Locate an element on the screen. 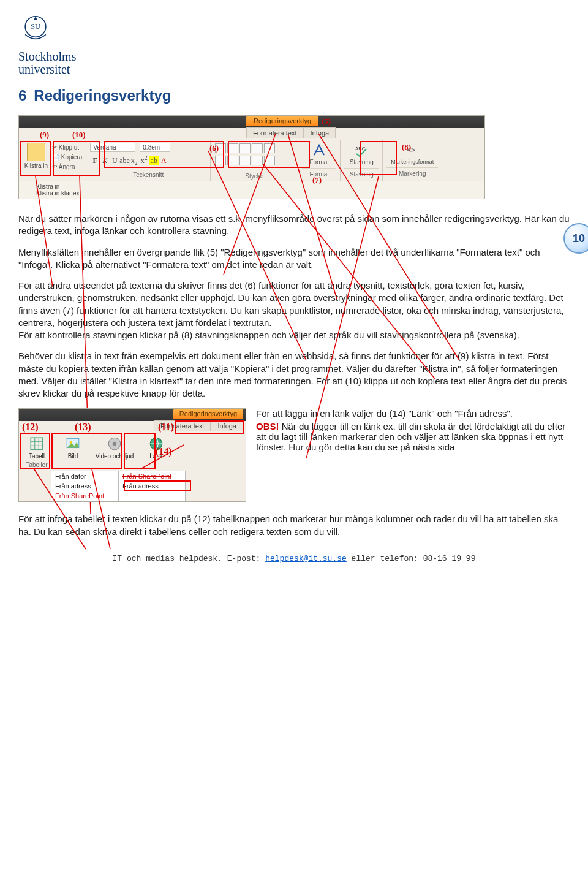 The height and width of the screenshot is (869, 588). bild-fran-sharepoint: Från SharePoint is located at coordinates (85, 496).